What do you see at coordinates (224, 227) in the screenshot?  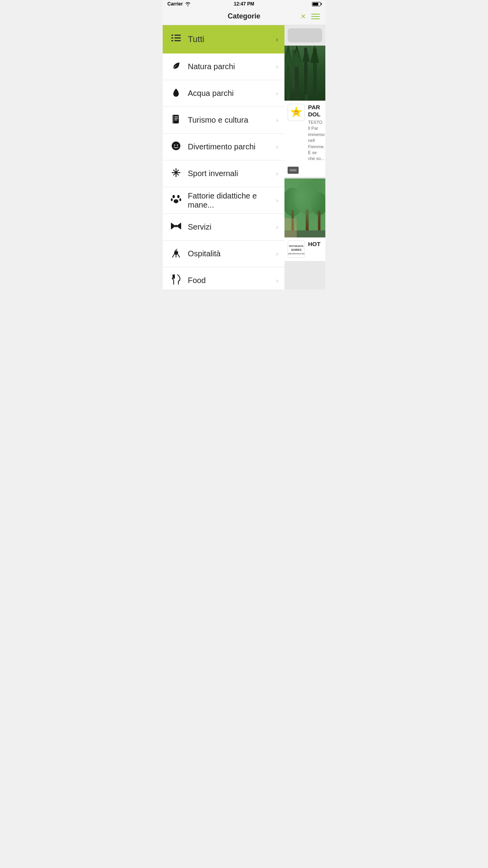 I see `category-item-servizi: Servizi ›` at bounding box center [224, 227].